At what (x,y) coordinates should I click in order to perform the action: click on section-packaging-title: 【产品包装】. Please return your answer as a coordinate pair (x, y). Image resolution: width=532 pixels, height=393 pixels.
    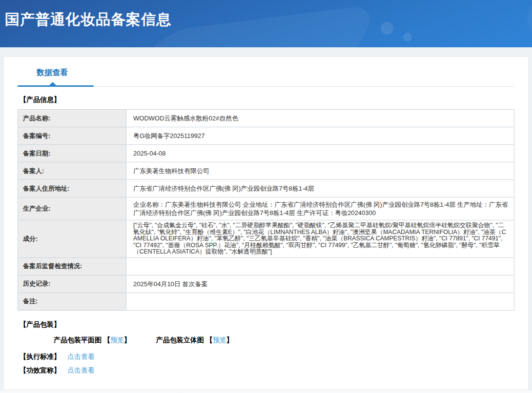
    Looking at the image, I should click on (267, 325).